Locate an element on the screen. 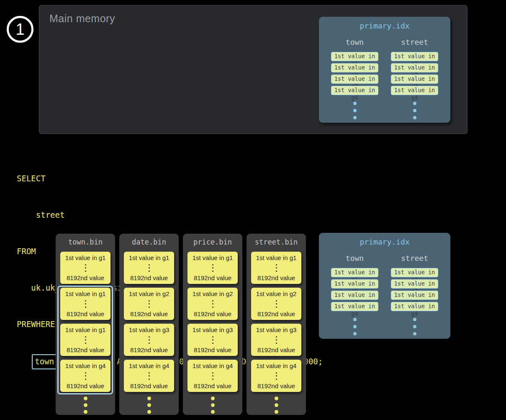 This screenshot has height=420, width=506. bin-title: date.bin is located at coordinates (149, 243).